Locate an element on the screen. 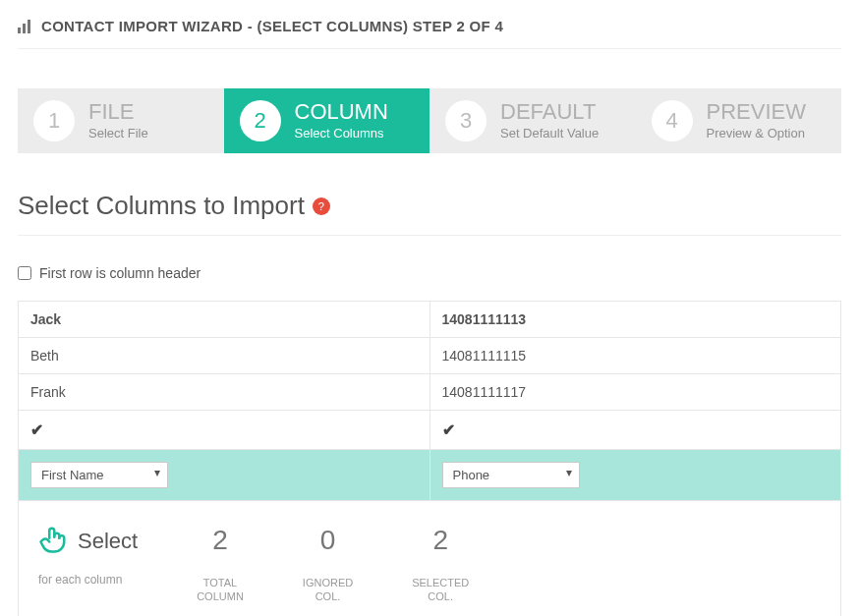 The width and height of the screenshot is (859, 616). column-mapping-cell: First Name is located at coordinates (224, 476).